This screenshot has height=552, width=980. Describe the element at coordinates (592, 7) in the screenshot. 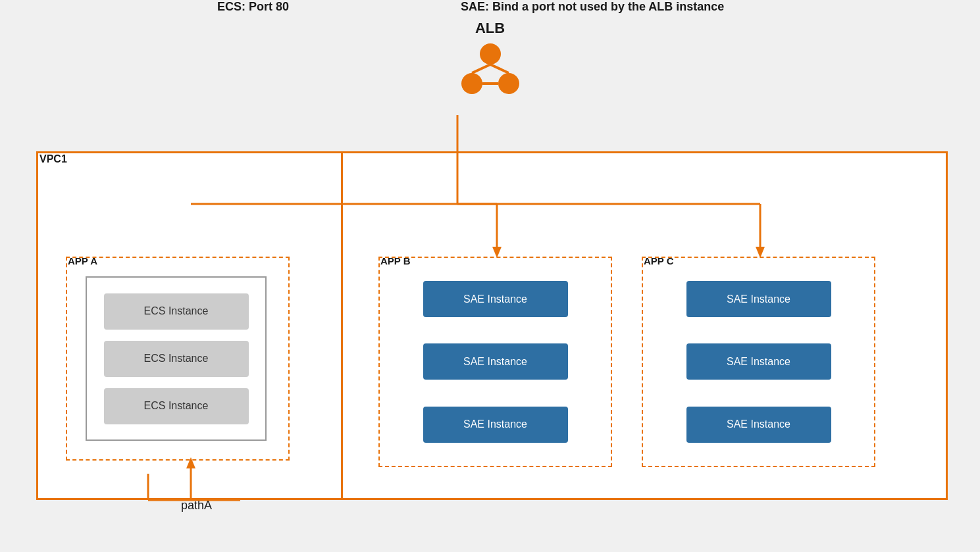

I see `col-label-sae: SAE: Bind a port not used by the ALB ins…` at that location.